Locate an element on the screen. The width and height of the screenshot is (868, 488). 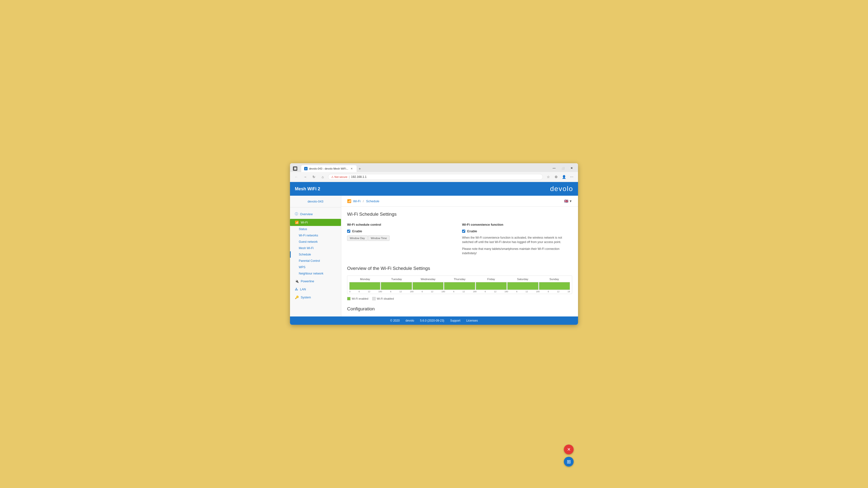
flag-icon: 🇬🇧 is located at coordinates (566, 201).